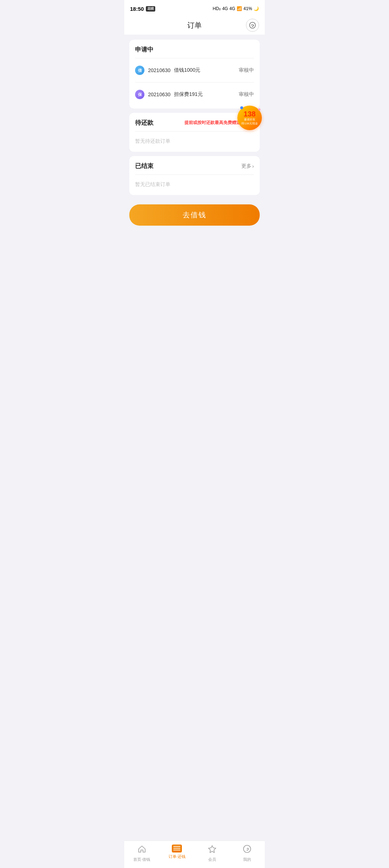 The image size is (389, 868). Describe the element at coordinates (194, 269) in the screenshot. I see `gray-spacer` at that location.